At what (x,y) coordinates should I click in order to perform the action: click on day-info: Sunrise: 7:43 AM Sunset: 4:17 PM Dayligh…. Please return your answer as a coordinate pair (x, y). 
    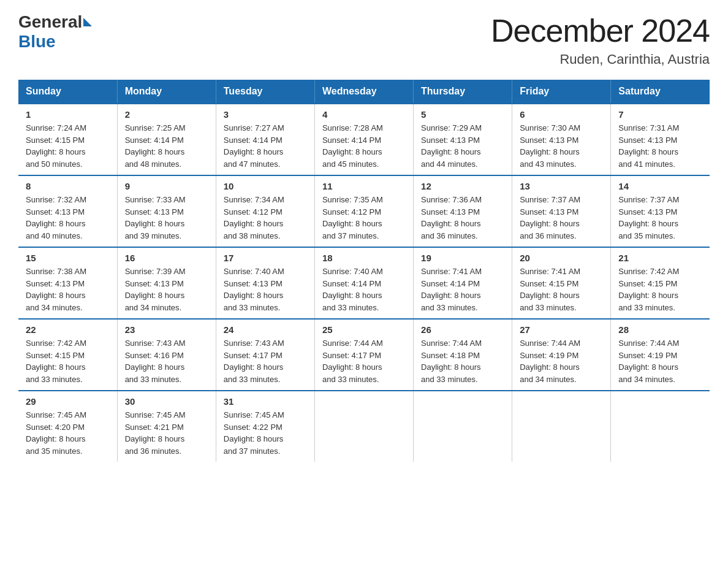
    Looking at the image, I should click on (265, 361).